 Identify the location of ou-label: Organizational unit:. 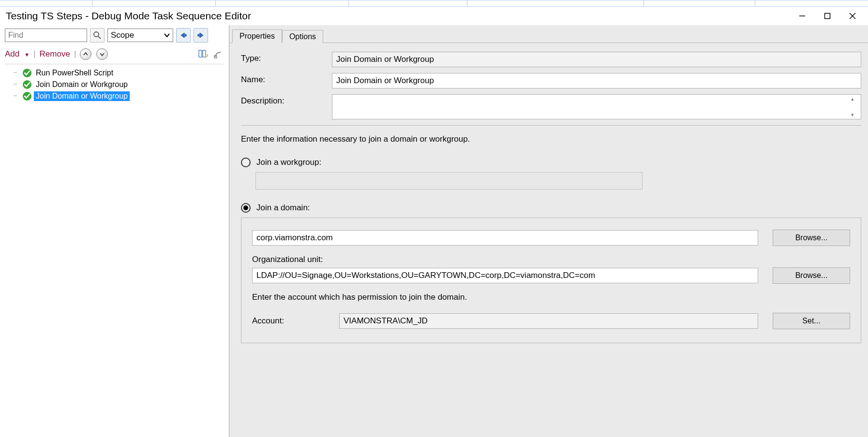
(551, 260).